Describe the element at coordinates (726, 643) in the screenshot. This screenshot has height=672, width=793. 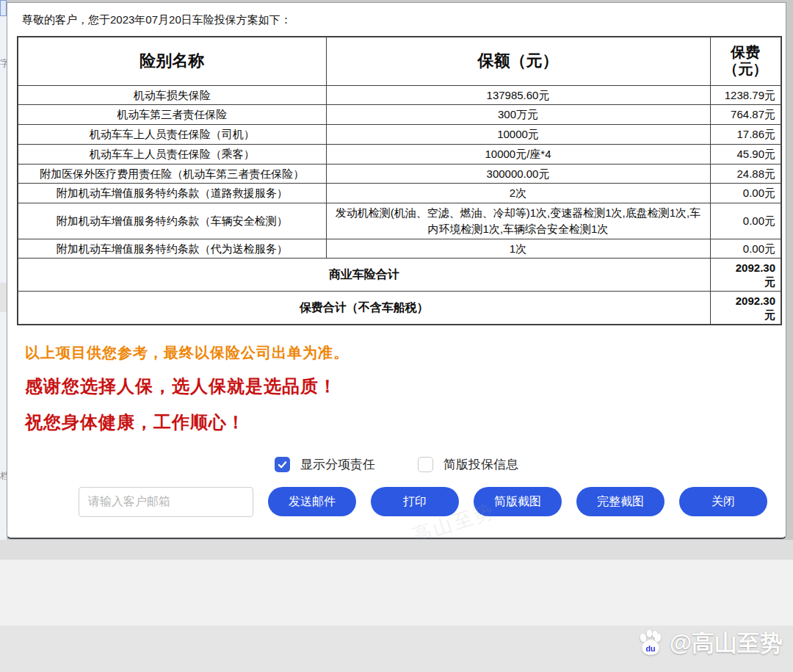
I see `watermark-text: @高山至势` at that location.